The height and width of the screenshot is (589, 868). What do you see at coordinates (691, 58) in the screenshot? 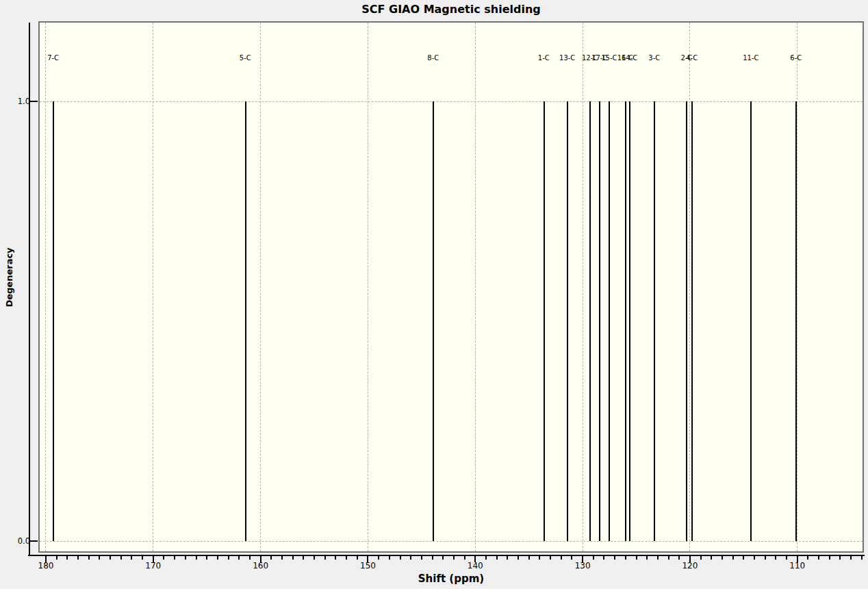
I see `peak-label: 4-C` at bounding box center [691, 58].